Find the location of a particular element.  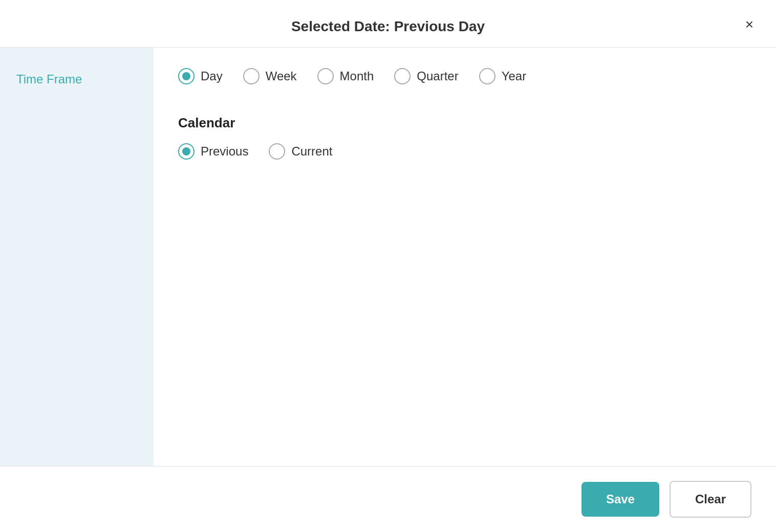

timeframe-radio-group: Day Week Month Quarter Year is located at coordinates (465, 76).